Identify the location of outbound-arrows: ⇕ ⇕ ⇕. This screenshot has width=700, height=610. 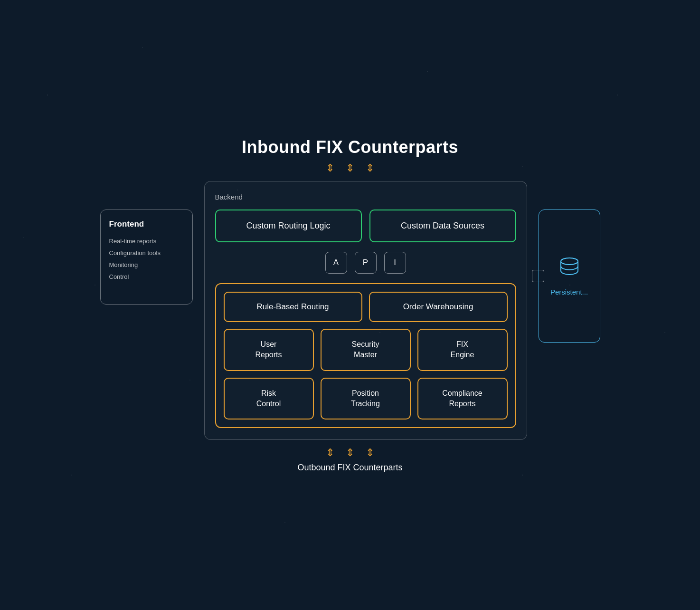
(350, 453).